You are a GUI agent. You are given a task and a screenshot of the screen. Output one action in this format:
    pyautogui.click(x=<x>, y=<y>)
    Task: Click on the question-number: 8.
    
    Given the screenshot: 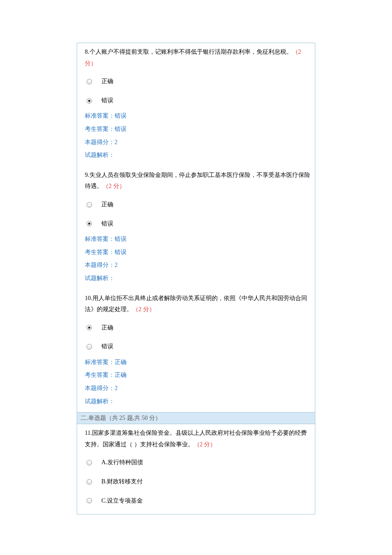 What is the action you would take?
    pyautogui.click(x=87, y=52)
    